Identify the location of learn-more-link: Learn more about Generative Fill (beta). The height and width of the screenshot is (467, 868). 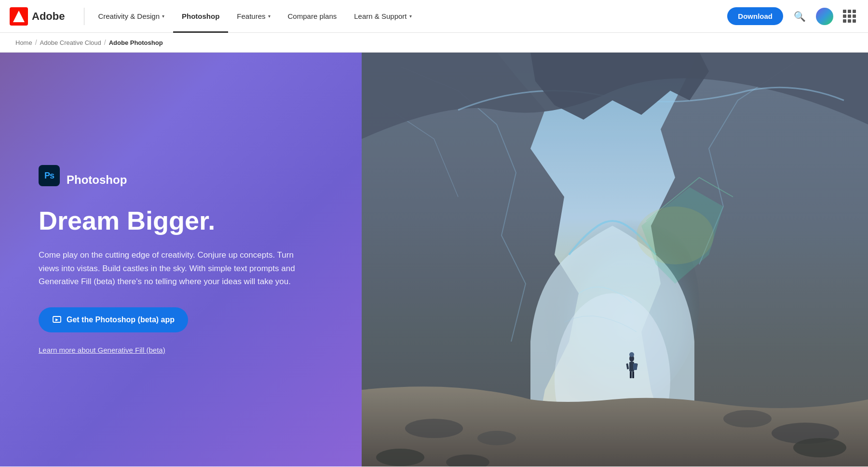
(181, 350).